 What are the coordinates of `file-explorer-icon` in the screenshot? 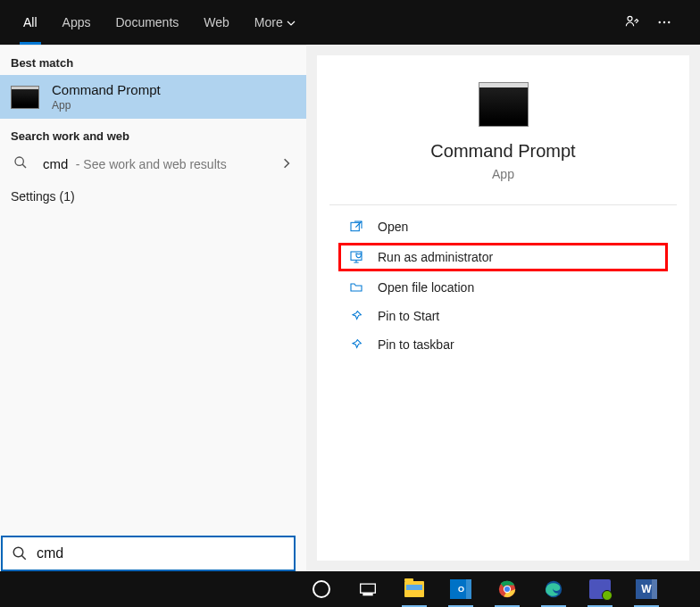 It's located at (414, 589).